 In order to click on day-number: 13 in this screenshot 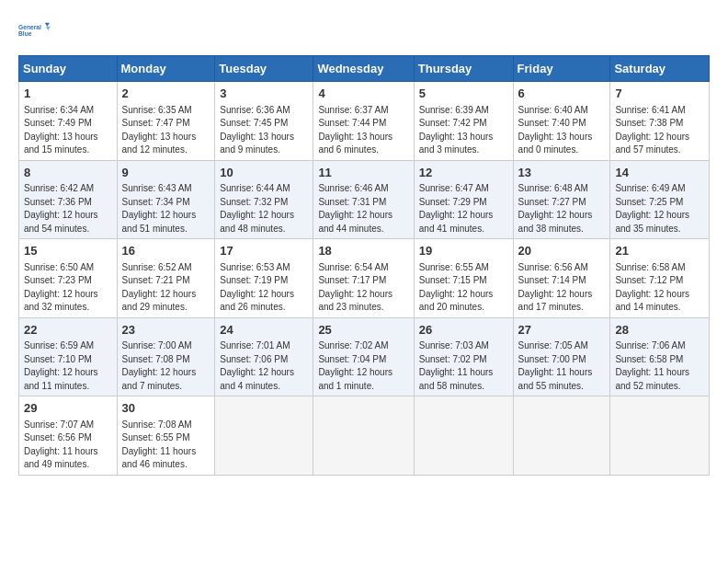, I will do `click(563, 173)`.